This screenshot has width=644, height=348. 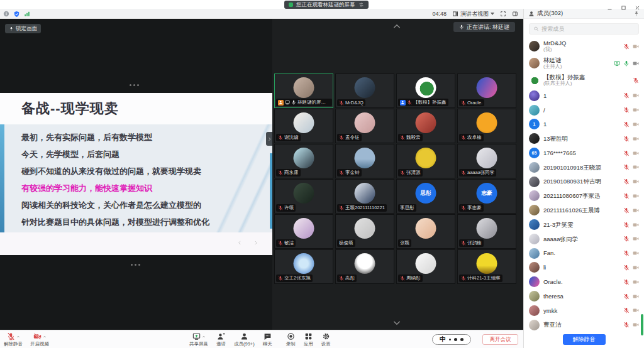 I want to click on close-button, so click(x=638, y=5).